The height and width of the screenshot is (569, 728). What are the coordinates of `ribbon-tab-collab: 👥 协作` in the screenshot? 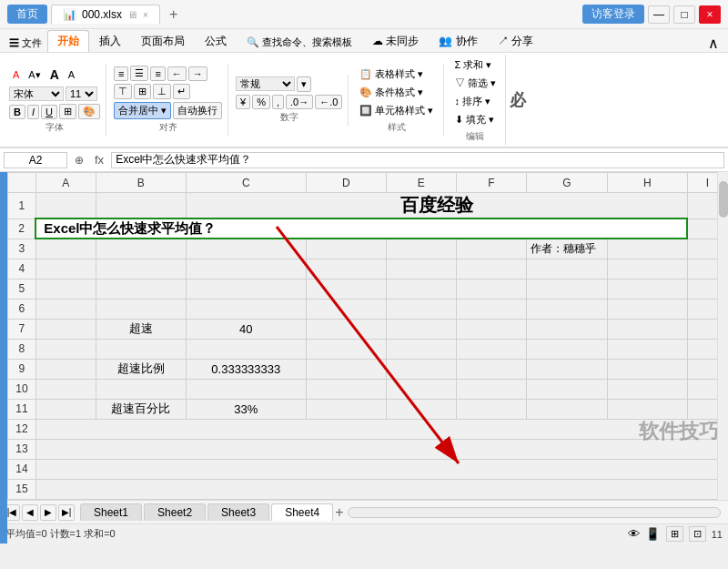 It's located at (458, 41).